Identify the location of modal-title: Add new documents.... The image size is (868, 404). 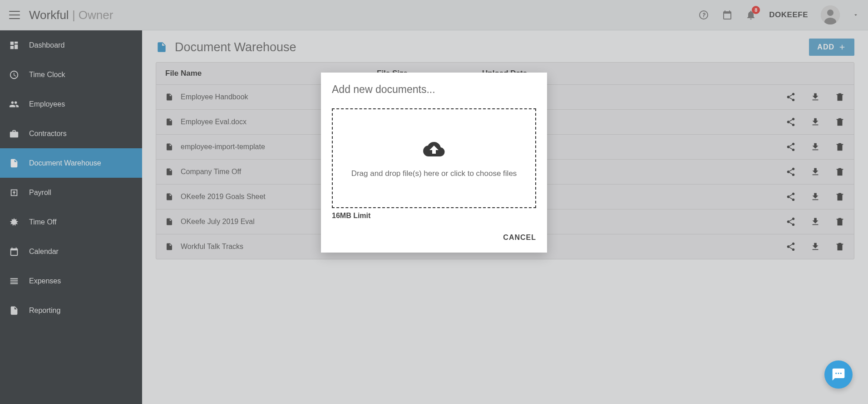
(434, 90).